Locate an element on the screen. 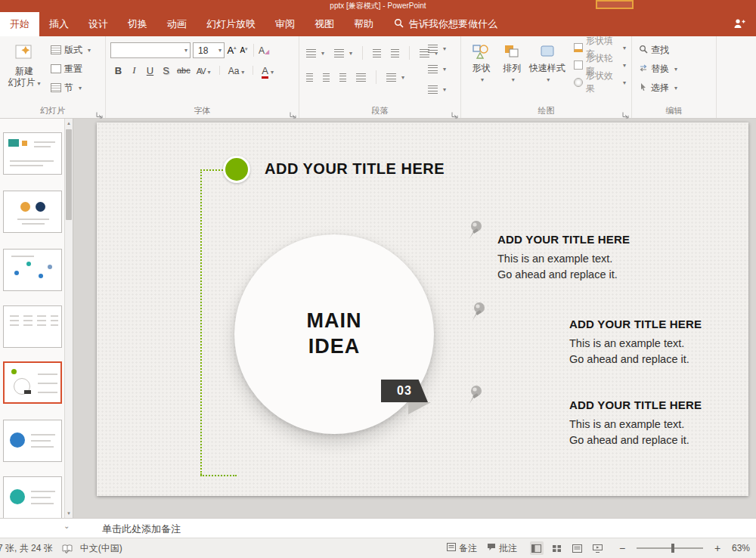  zoom-slider is located at coordinates (670, 548).